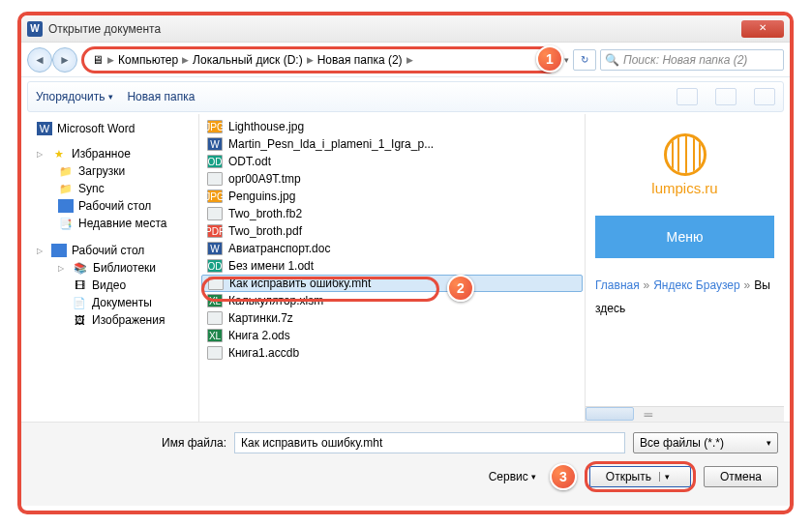  Describe the element at coordinates (726, 97) in the screenshot. I see `preview-pane-button` at that location.